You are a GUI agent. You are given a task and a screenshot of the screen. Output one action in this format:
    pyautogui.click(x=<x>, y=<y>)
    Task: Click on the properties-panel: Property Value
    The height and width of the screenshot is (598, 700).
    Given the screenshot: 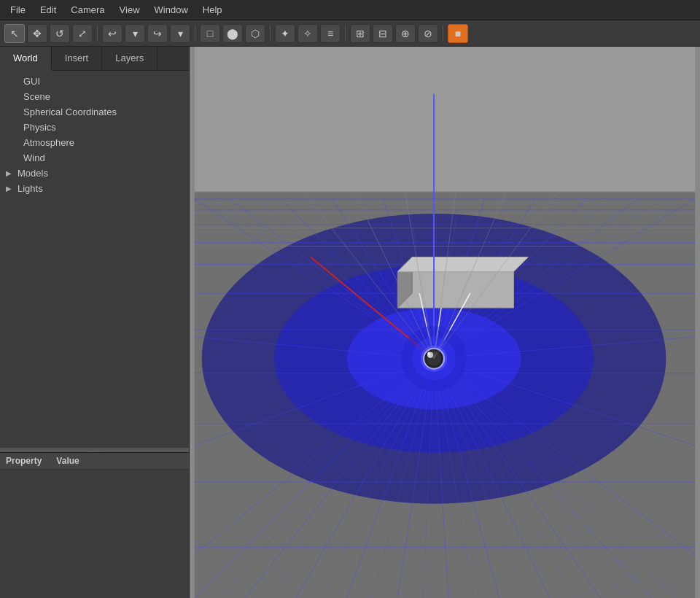 What is the action you would take?
    pyautogui.click(x=95, y=525)
    